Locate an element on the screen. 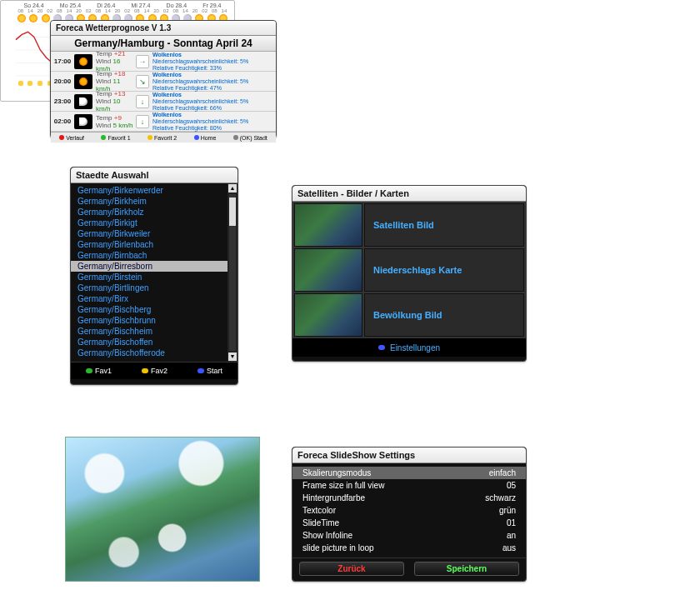 This screenshot has width=700, height=600. chart-day: Do 28.4 is located at coordinates (177, 5).